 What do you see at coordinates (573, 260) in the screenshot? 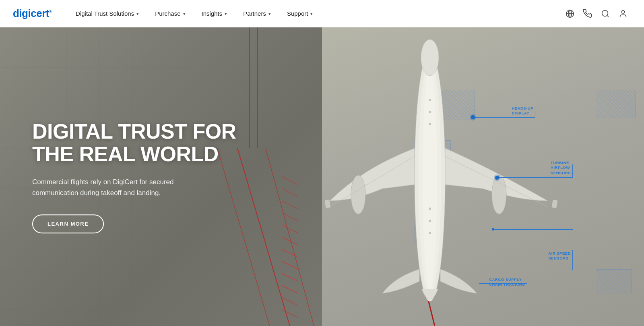
I see `connector-airspeed-v` at bounding box center [573, 260].